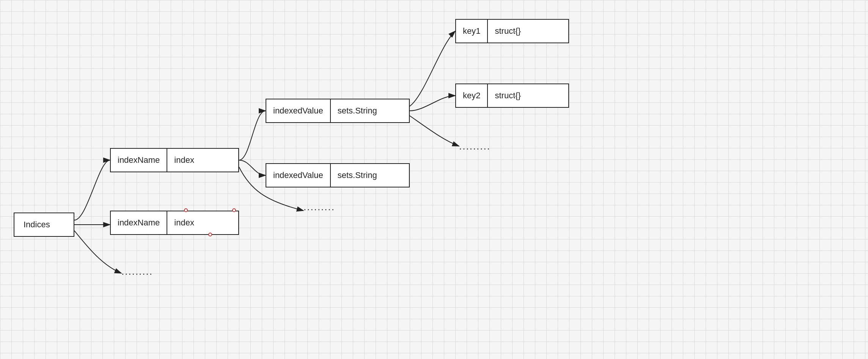  What do you see at coordinates (44, 225) in the screenshot?
I see `indices-node: Indices` at bounding box center [44, 225].